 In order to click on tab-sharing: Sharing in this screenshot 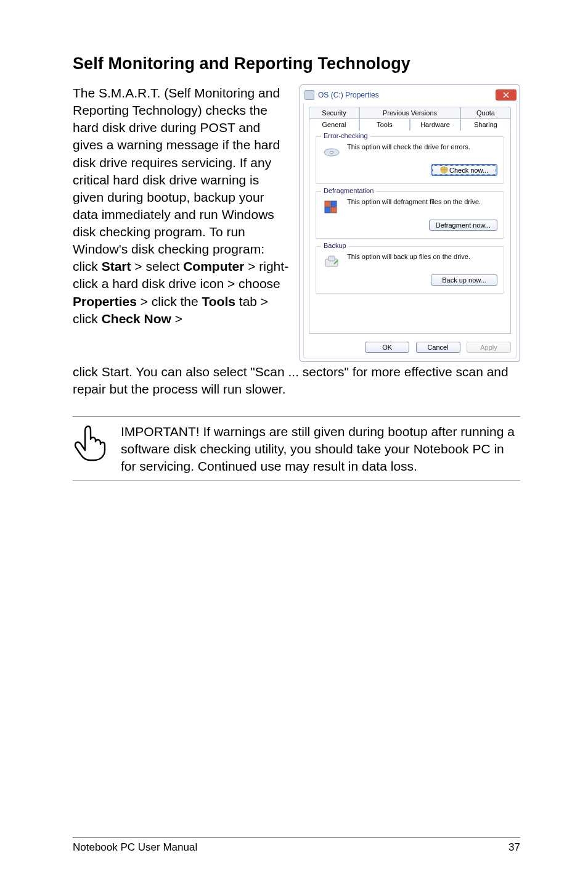, I will do `click(486, 125)`.